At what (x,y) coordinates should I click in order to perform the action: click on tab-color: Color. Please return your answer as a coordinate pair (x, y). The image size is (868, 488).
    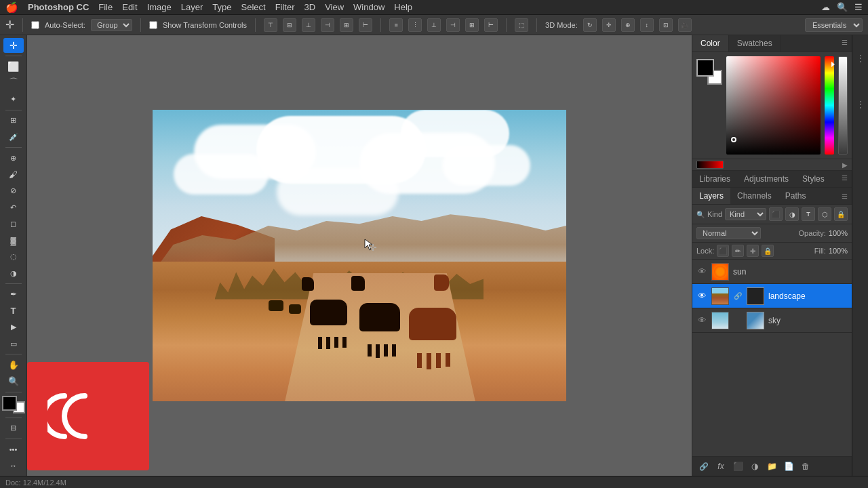
    Looking at the image, I should click on (711, 43).